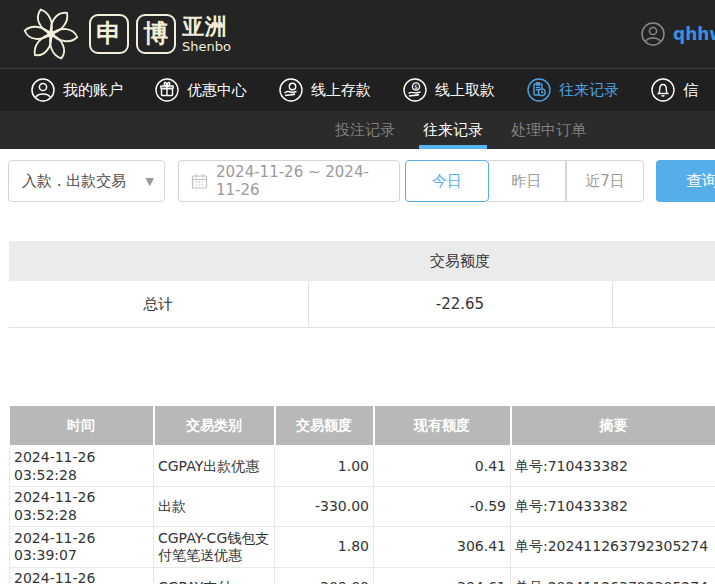  Describe the element at coordinates (156, 34) in the screenshot. I see `logo-char-bo: 博` at that location.